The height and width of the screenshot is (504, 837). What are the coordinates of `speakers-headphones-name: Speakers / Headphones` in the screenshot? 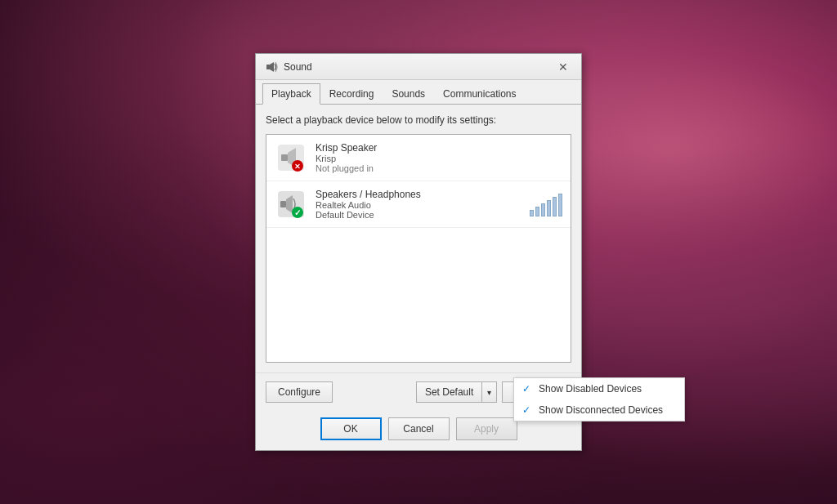 It's located at (419, 194).